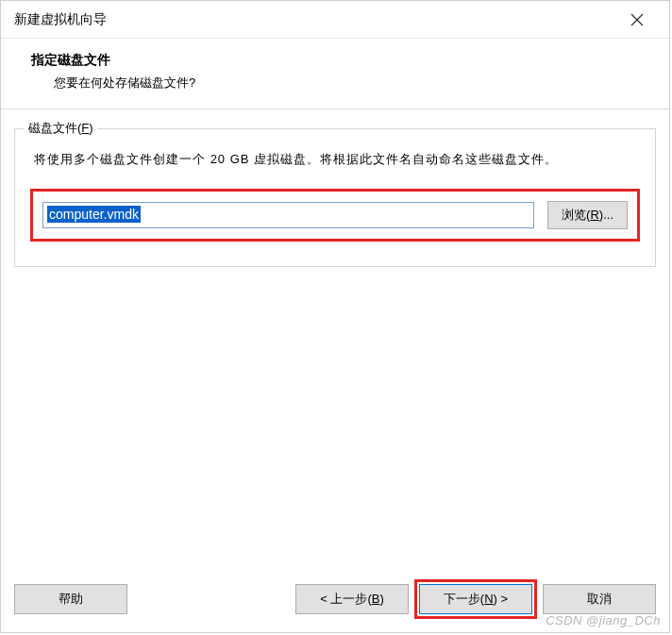 Image resolution: width=672 pixels, height=635 pixels. Describe the element at coordinates (335, 215) in the screenshot. I see `file-row-highlight: computer.vmdk 浏览(R)...` at that location.